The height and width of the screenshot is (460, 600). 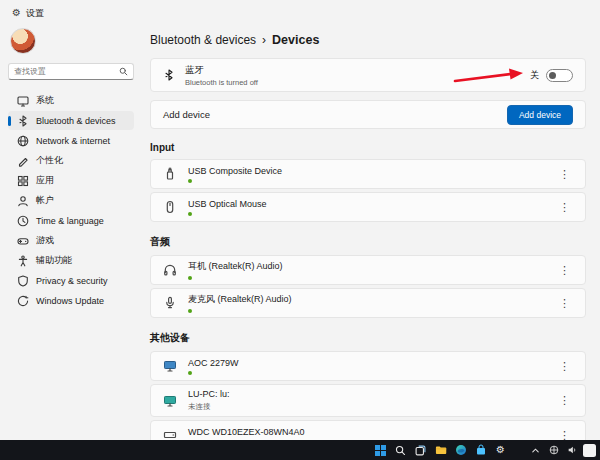 I want to click on settings-gear-icon: ⚙, so click(x=16, y=13).